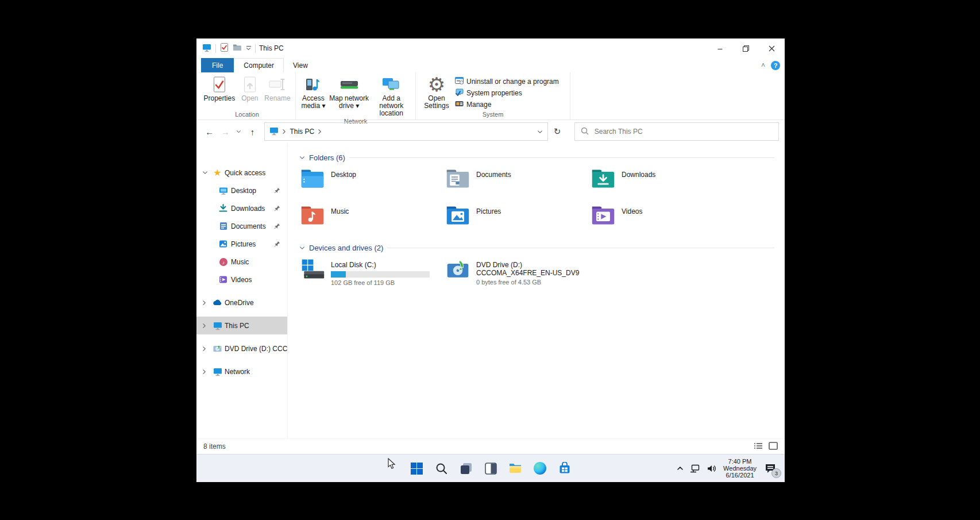 The width and height of the screenshot is (980, 520). Describe the element at coordinates (242, 244) in the screenshot. I see `sidebar-item-pictures: Pictures` at that location.